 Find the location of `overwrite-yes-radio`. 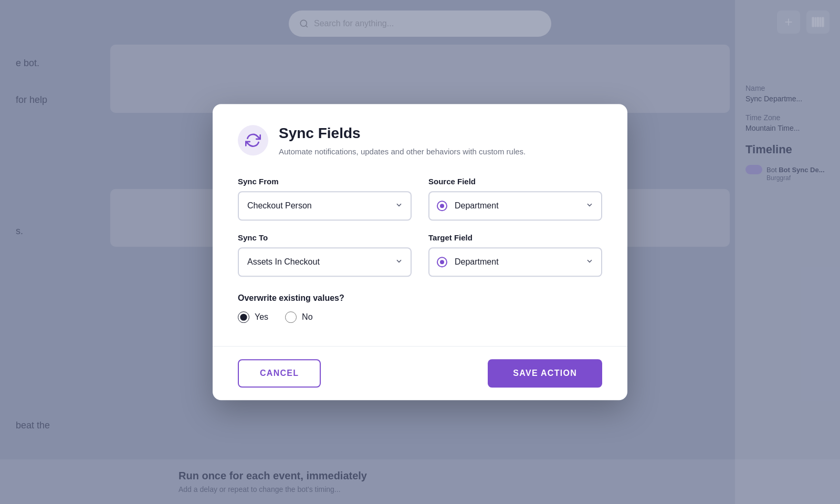

overwrite-yes-radio is located at coordinates (244, 317).